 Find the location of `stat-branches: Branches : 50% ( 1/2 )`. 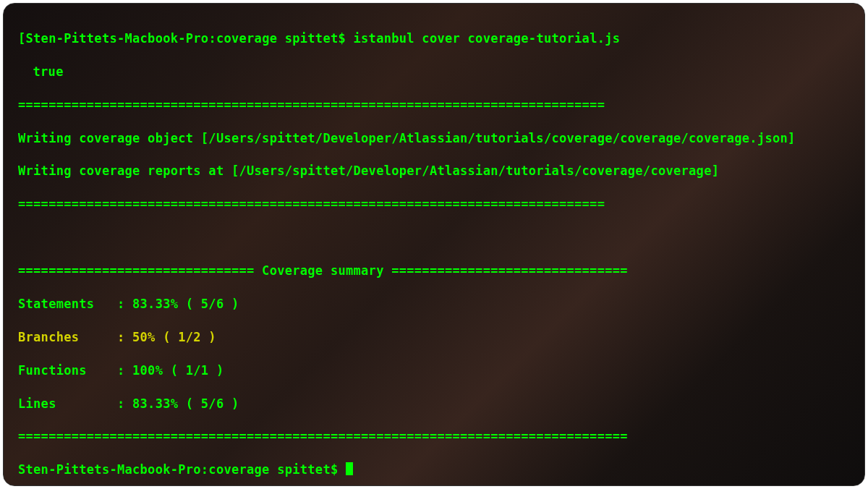

stat-branches: Branches : 50% ( 1/2 ) is located at coordinates (434, 337).